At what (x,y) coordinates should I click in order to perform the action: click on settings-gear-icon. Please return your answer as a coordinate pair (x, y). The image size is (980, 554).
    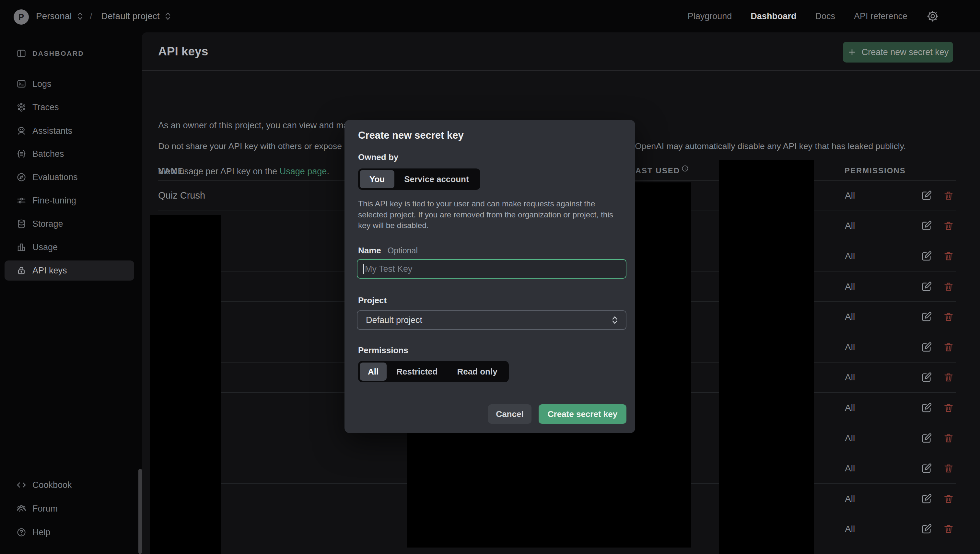
    Looking at the image, I should click on (933, 16).